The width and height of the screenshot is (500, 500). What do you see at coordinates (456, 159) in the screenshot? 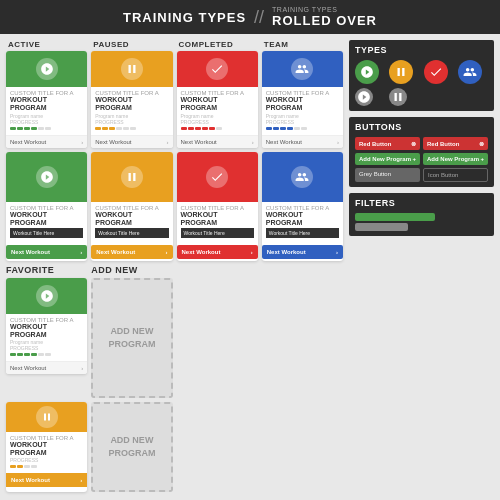
I see `green-button-2: Add New Program +` at bounding box center [456, 159].